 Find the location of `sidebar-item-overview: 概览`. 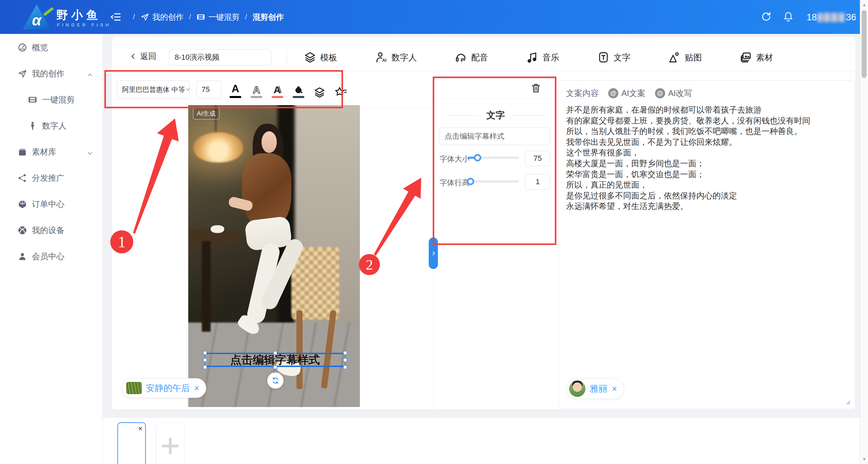

sidebar-item-overview: 概览 is located at coordinates (51, 47).